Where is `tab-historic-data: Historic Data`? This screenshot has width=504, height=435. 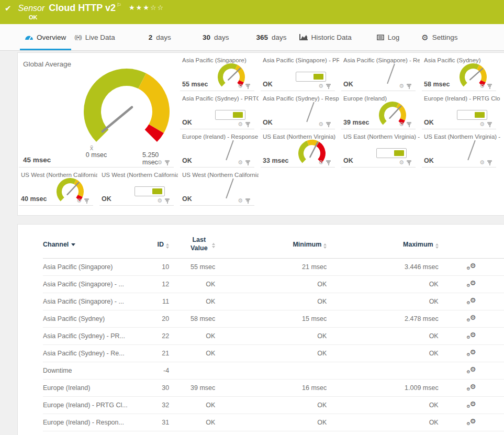
tab-historic-data: Historic Data is located at coordinates (326, 37).